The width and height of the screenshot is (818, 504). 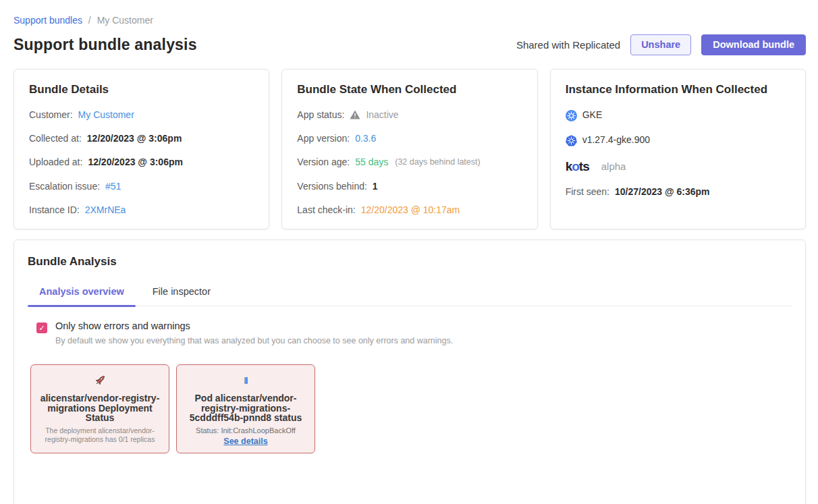 What do you see at coordinates (142, 162) in the screenshot?
I see `uploaded-at-row: Uploaded at: 12/20/2023 @ 3:06pm` at bounding box center [142, 162].